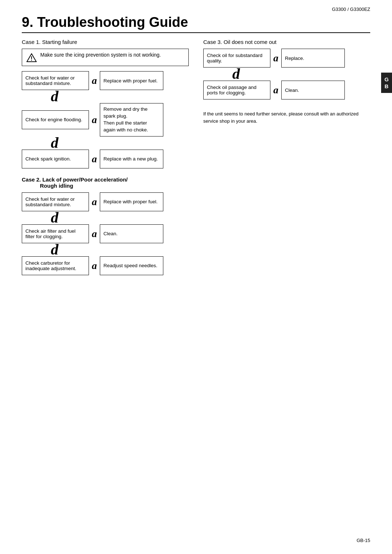 The image size is (392, 554). I want to click on gb-g-label: G, so click(387, 79).